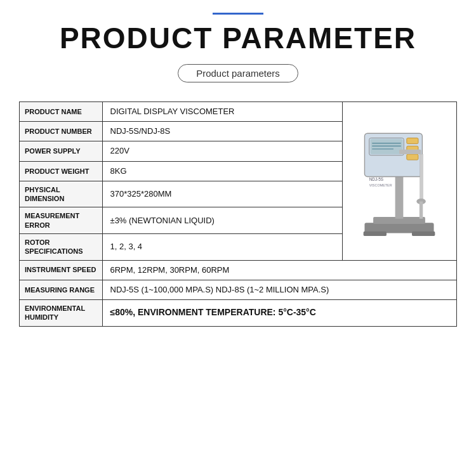 This screenshot has height=451, width=476. Describe the element at coordinates (222, 132) in the screenshot. I see `param-value: NDJ-5S/NDJ-8S` at that location.